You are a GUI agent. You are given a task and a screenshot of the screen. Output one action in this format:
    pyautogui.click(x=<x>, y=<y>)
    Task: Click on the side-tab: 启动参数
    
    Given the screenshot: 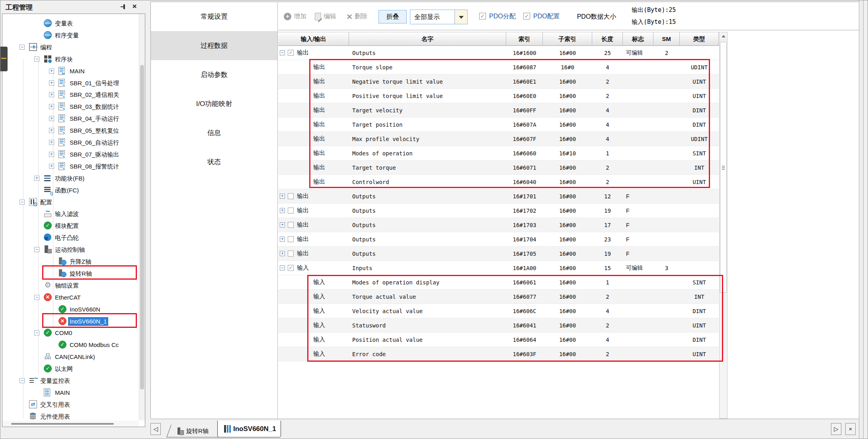 What is the action you would take?
    pyautogui.click(x=214, y=75)
    